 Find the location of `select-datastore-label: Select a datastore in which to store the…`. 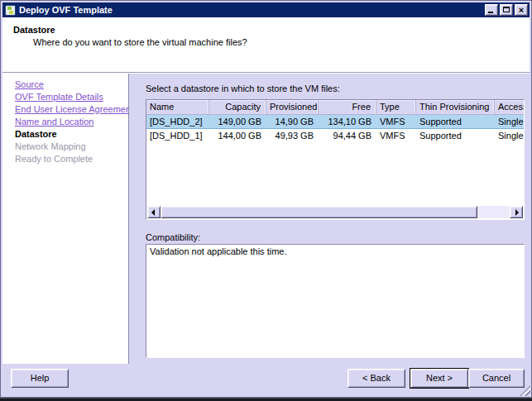

select-datastore-label: Select a datastore in which to store the… is located at coordinates (243, 88).